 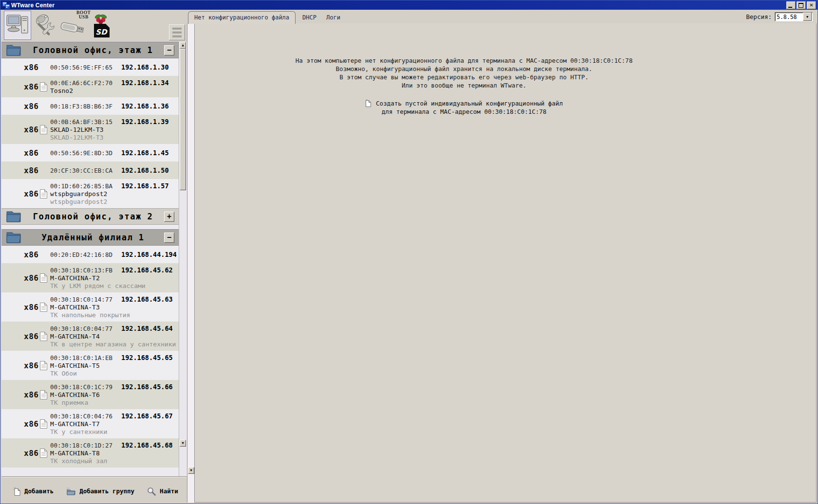 I want to click on terminal-info: 00:30:18:C0:1D:27192.168.45.68M-GATCHINA…, so click(x=114, y=453).